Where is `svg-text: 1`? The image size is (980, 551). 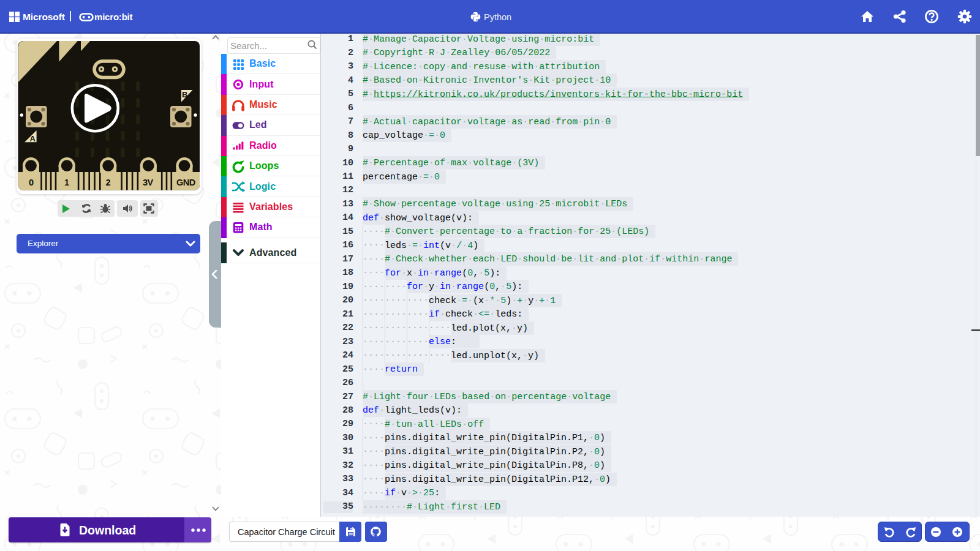
svg-text: 1 is located at coordinates (67, 182).